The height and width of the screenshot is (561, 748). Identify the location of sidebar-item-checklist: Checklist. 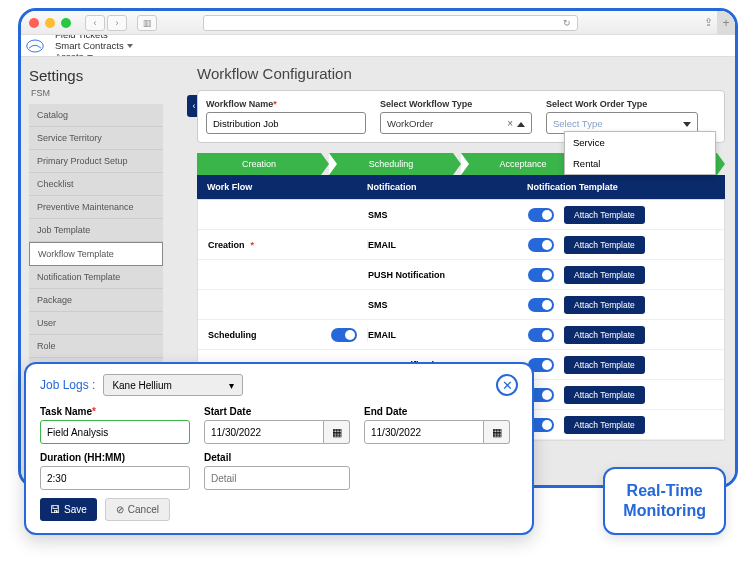
(96, 184).